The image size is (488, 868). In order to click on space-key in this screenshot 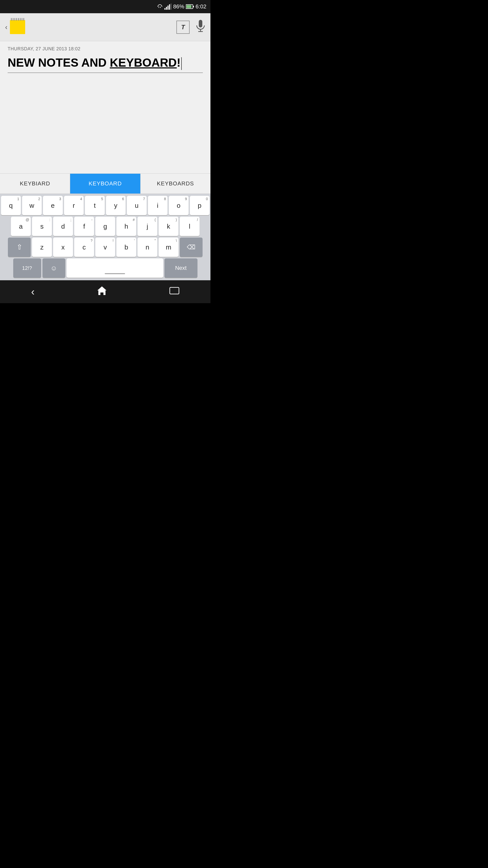, I will do `click(115, 268)`.